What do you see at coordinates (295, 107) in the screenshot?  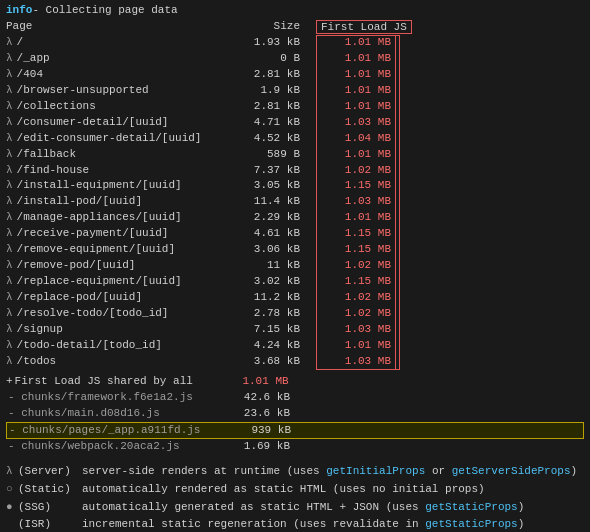 I see `table-row: λ /collections 2.81 kB 1.01 MB` at bounding box center [295, 107].